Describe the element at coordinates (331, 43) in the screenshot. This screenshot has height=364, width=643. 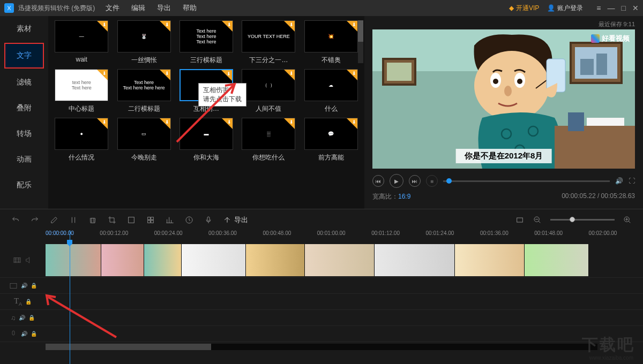
I see `template-item: 💥不错奥` at that location.